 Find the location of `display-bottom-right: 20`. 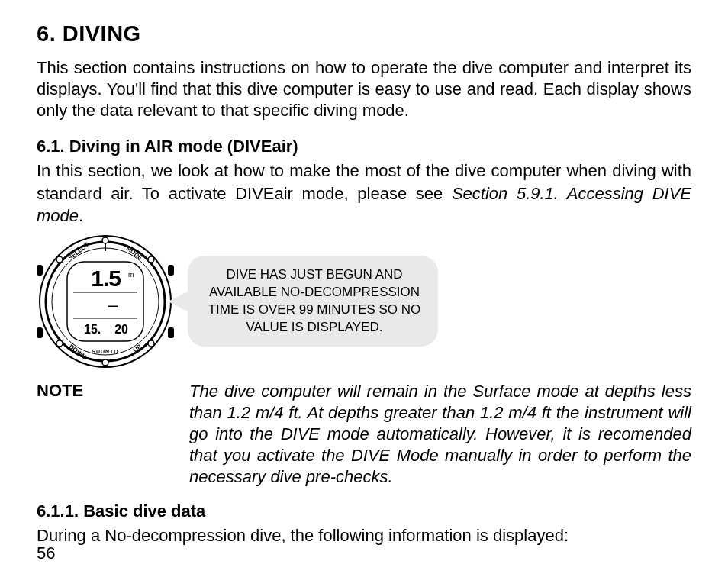

display-bottom-right: 20 is located at coordinates (121, 330).